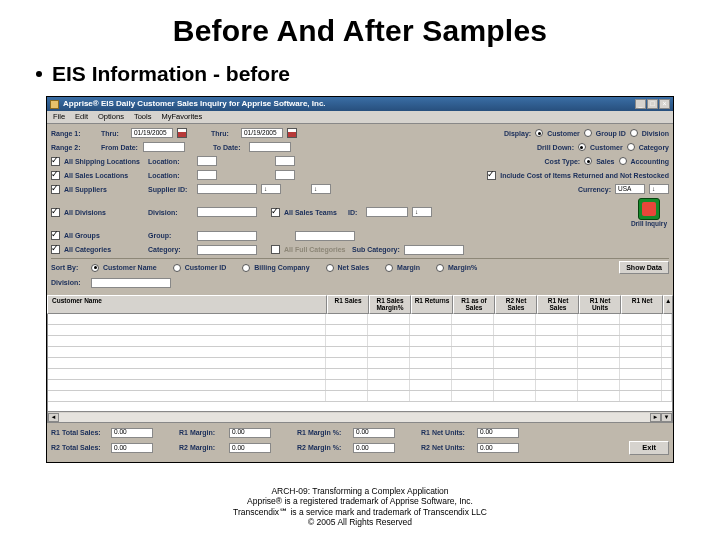 The height and width of the screenshot is (540, 720). I want to click on range1-to-date: 01/19/2005, so click(262, 133).